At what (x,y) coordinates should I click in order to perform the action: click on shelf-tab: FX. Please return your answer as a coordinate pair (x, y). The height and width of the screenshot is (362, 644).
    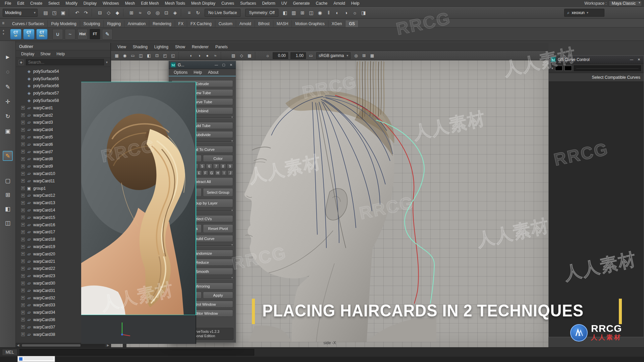
    Looking at the image, I should click on (181, 24).